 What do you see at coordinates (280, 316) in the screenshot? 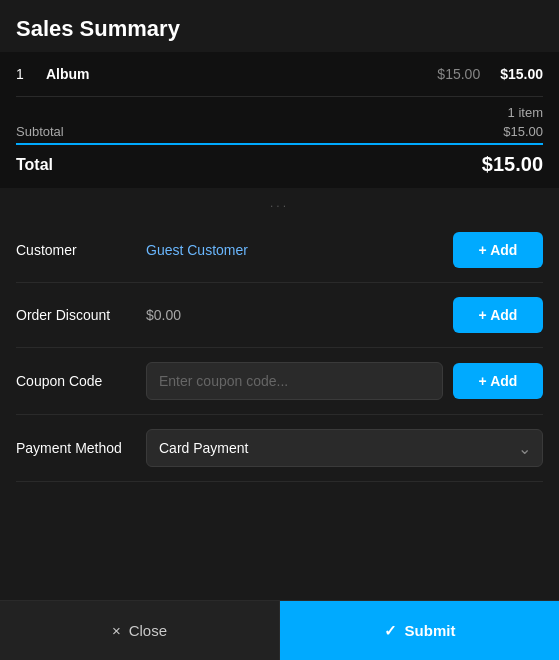
I see `order-discount-row: Order Discount $0.00 + Add` at bounding box center [280, 316].